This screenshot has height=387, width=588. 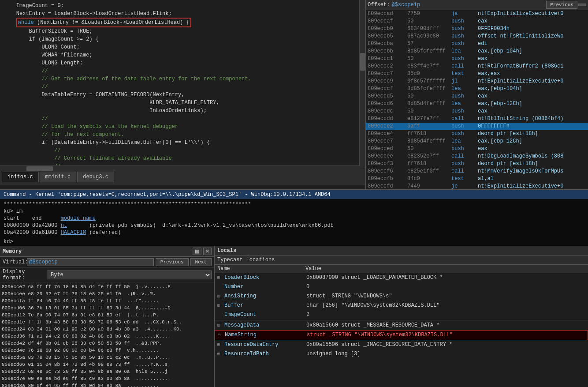 I want to click on cmd-nt-link: nt, so click(x=64, y=225).